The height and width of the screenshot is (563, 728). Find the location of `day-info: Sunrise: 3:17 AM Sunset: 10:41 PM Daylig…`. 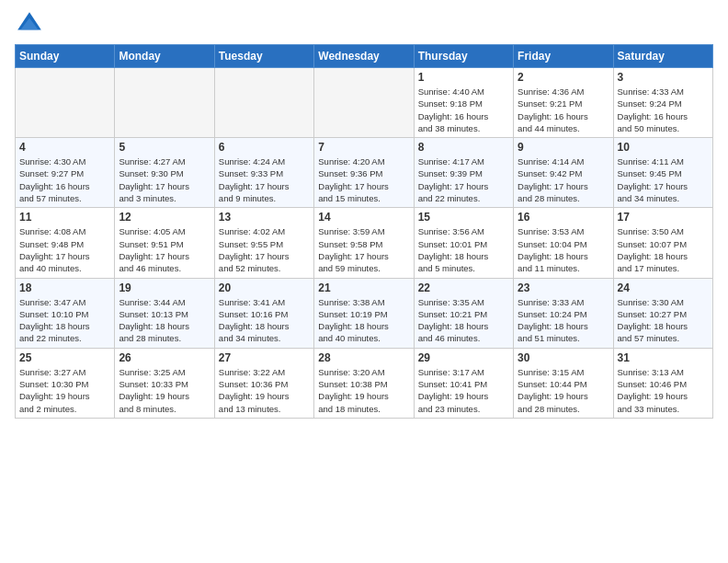

day-info: Sunrise: 3:17 AM Sunset: 10:41 PM Daylig… is located at coordinates (463, 390).